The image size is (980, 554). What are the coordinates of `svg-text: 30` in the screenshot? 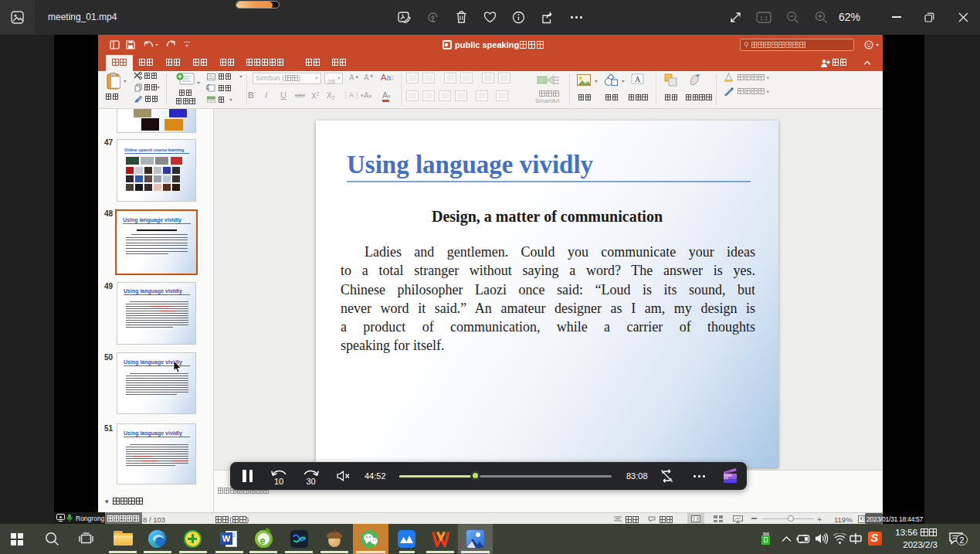 It's located at (311, 481).